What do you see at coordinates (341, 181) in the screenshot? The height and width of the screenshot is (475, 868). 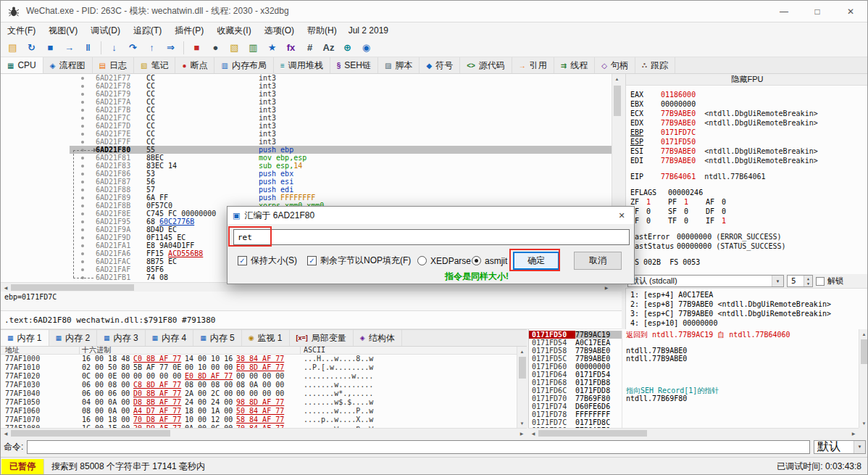 I see `disasm-row: 6AD21F8756push esi` at bounding box center [341, 181].